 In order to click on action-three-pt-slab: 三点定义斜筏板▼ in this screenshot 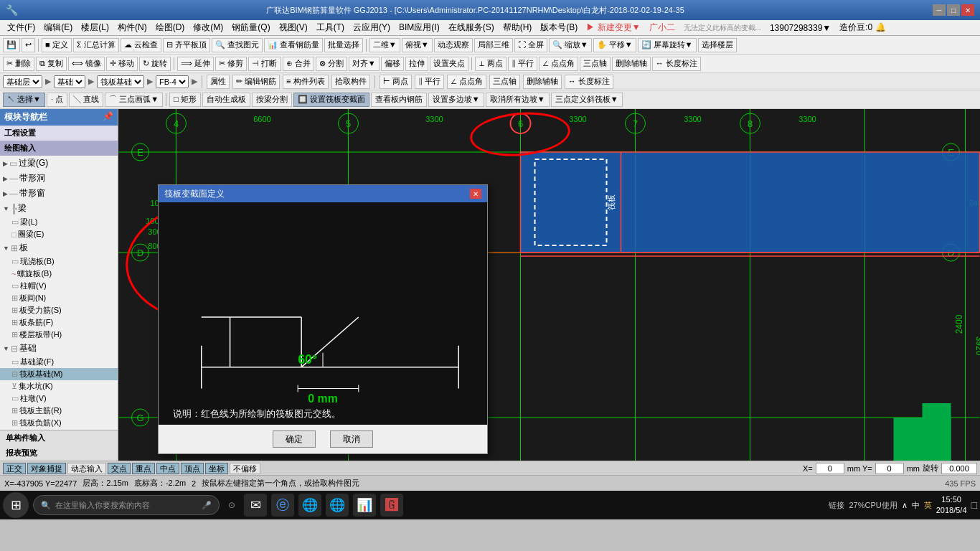, I will do `click(587, 100)`.